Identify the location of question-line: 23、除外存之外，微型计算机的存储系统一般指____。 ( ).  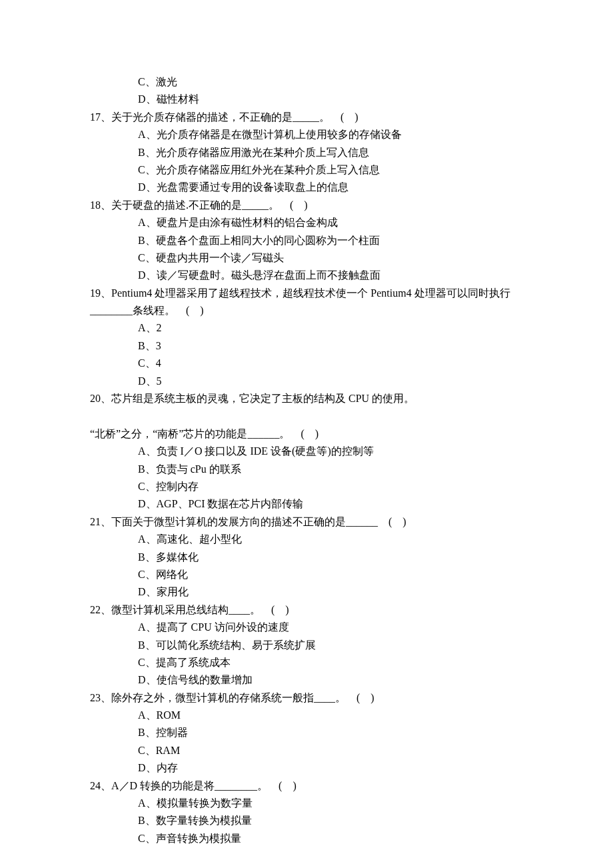
(306, 698).